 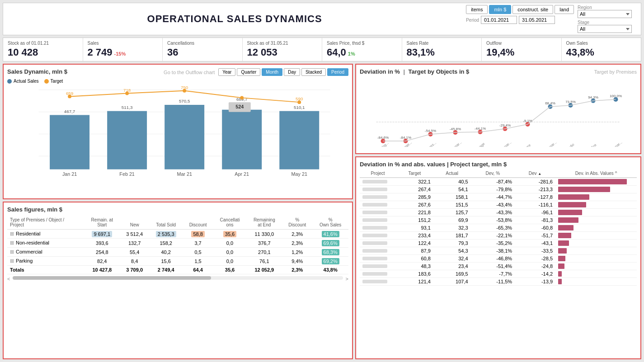 What do you see at coordinates (378, 174) in the screenshot?
I see `col-project: Project` at bounding box center [378, 174].